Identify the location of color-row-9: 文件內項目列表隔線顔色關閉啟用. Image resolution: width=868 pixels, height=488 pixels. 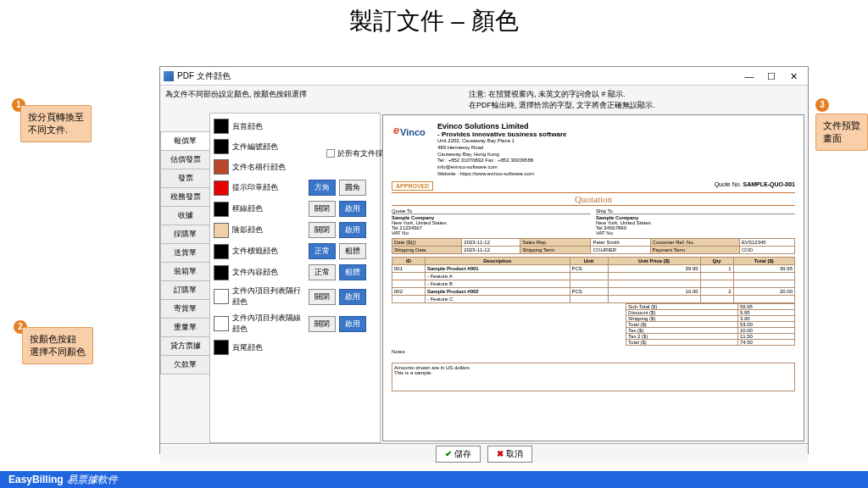
(295, 324).